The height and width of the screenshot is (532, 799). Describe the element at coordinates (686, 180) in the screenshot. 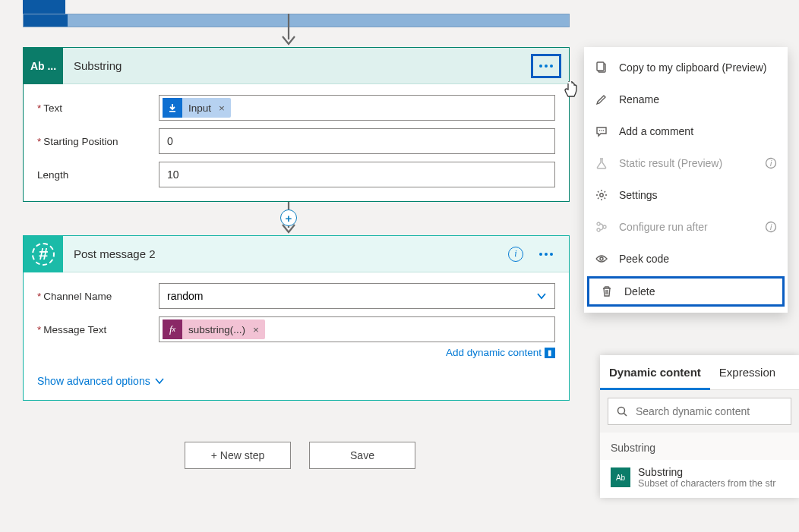

I see `context-menu: Copy to my clipboard (Preview) Rename Ad…` at that location.